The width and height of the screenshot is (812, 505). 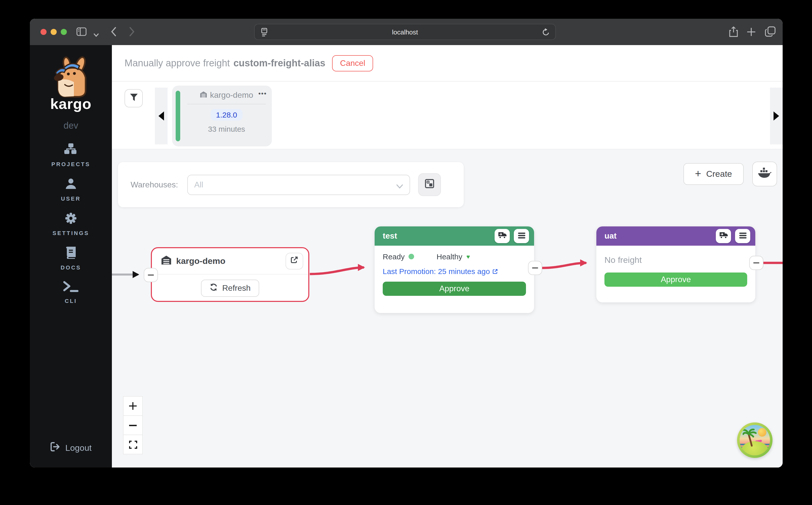 What do you see at coordinates (232, 95) in the screenshot?
I see `freight-warehouse-name: kargo-demo` at bounding box center [232, 95].